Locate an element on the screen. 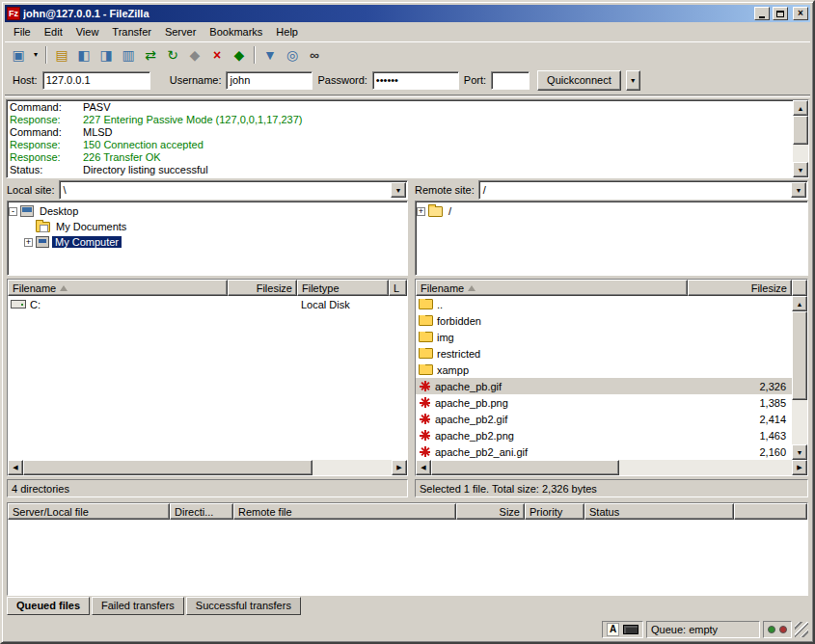 This screenshot has width=815, height=644. collapse-icon: - is located at coordinates (14, 212).